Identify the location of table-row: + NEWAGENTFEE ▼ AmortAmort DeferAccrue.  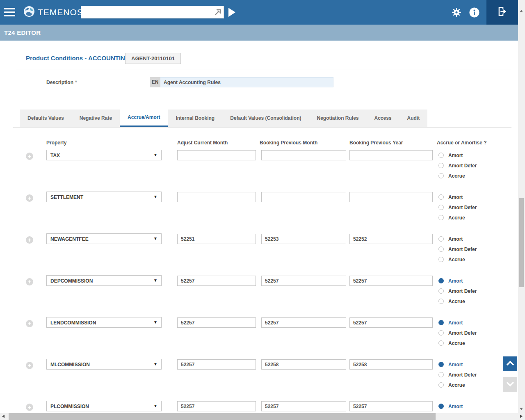
(259, 254).